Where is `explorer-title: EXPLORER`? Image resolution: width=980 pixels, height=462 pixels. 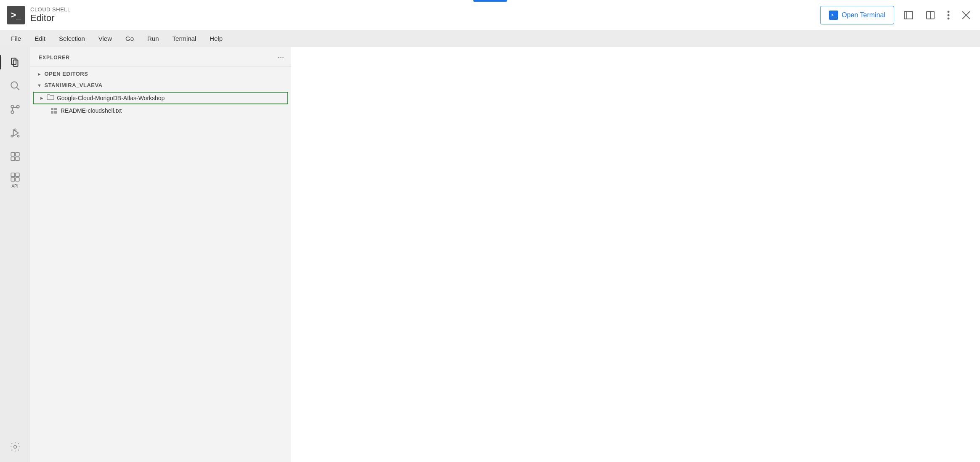
explorer-title: EXPLORER is located at coordinates (54, 58).